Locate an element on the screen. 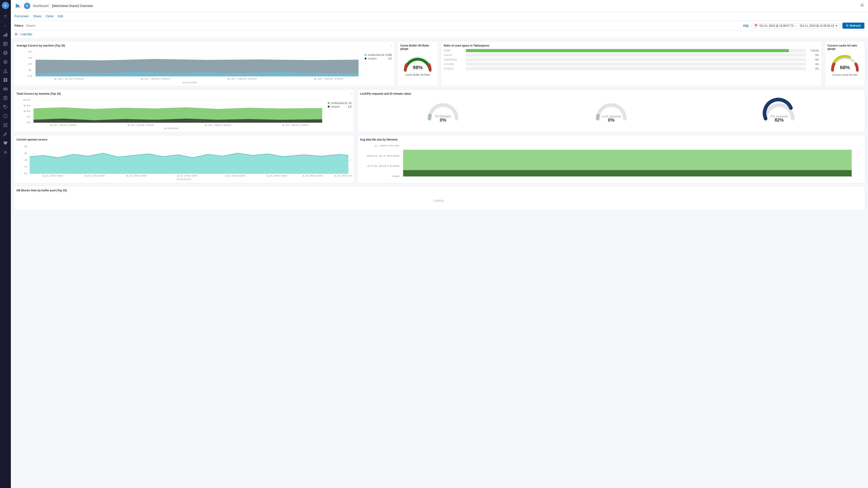 The height and width of the screenshot is (488, 868). avg-cursors-legend: 2ed9ac3a4c3d 0.293 mcastro 2.2 is located at coordinates (378, 55).